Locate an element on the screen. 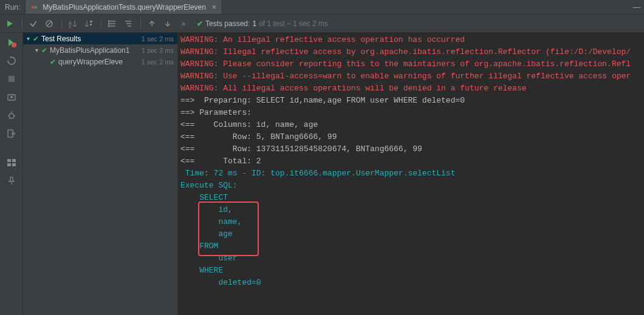 This screenshot has width=644, height=315. console-line: WARNING: Use --illegal-access=warn to en… is located at coordinates (406, 76).